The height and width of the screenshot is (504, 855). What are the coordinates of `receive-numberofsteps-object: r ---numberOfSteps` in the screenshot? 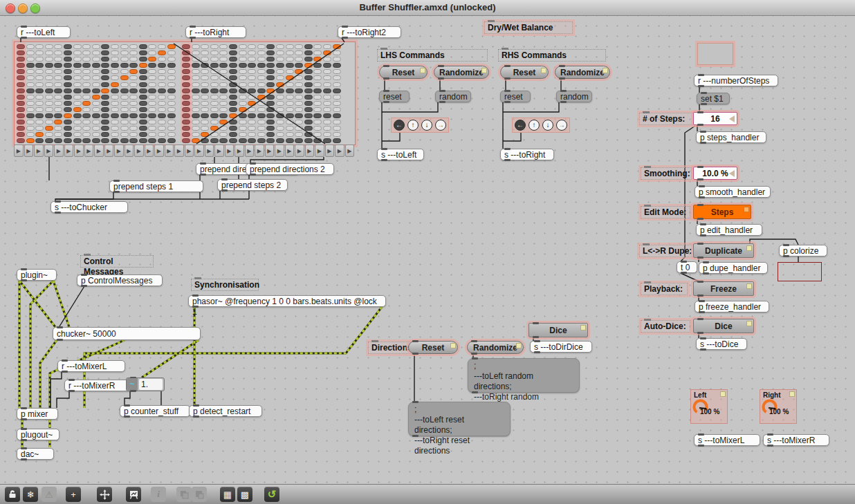 It's located at (736, 80).